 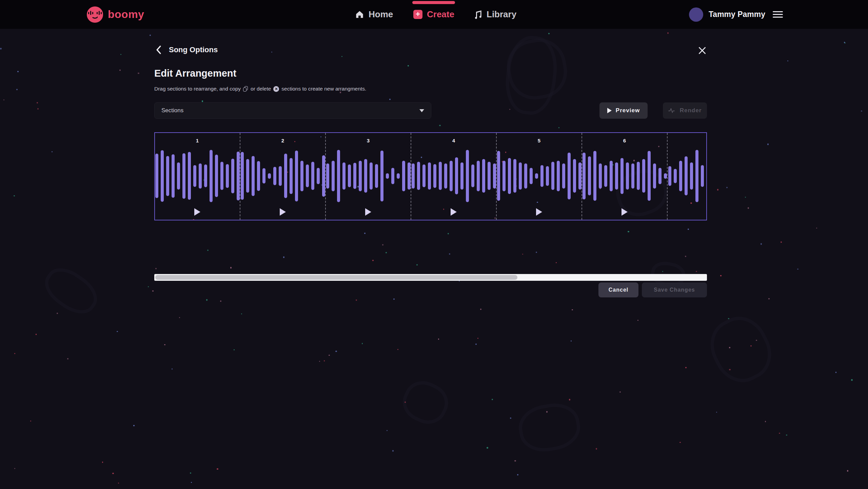 I want to click on user-area: Tammy Pammy, so click(x=736, y=14).